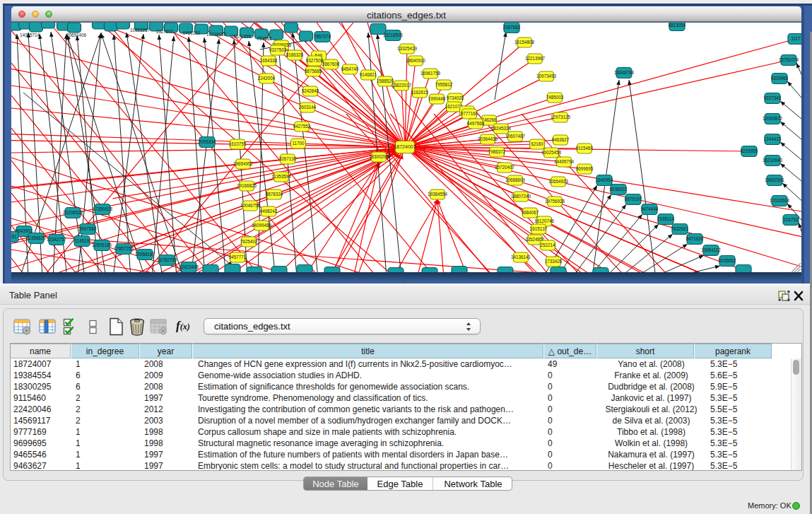 This screenshot has height=514, width=812. Describe the element at coordinates (444, 85) in the screenshot. I see `svg-text: 7955812` at that location.